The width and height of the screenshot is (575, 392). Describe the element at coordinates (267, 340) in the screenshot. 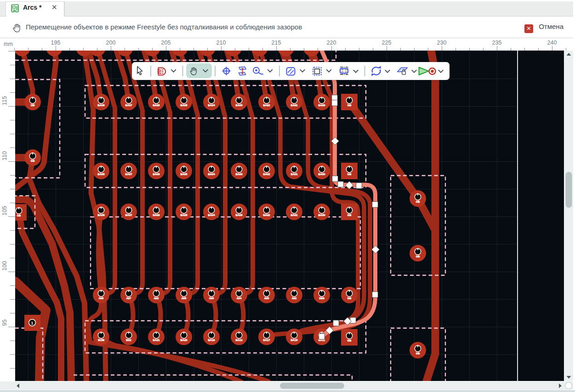

I see `svg-text: BA17` at that location.